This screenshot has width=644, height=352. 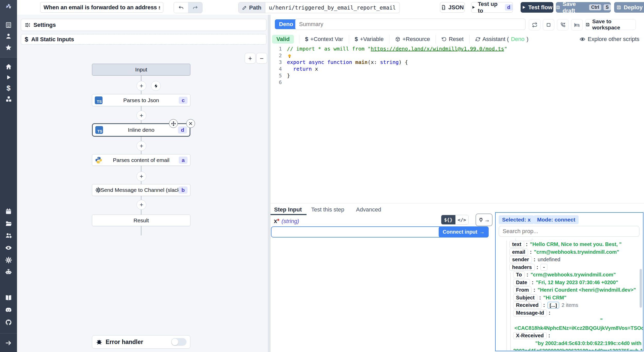 What do you see at coordinates (457, 62) in the screenshot?
I see `code-line: 3export async function main(x: string) {` at bounding box center [457, 62].